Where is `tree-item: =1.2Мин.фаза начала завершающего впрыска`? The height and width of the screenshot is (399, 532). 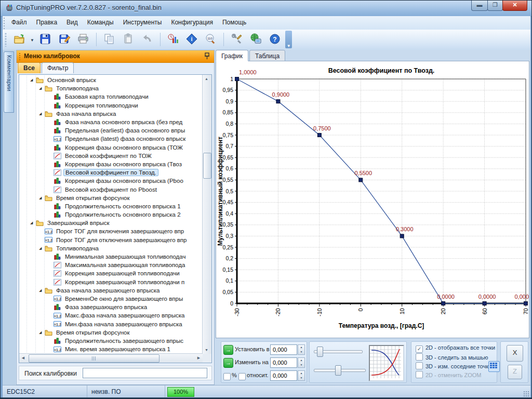 tree-item: =1.2Мин.фаза начала завершающего впрыска is located at coordinates (111, 324).